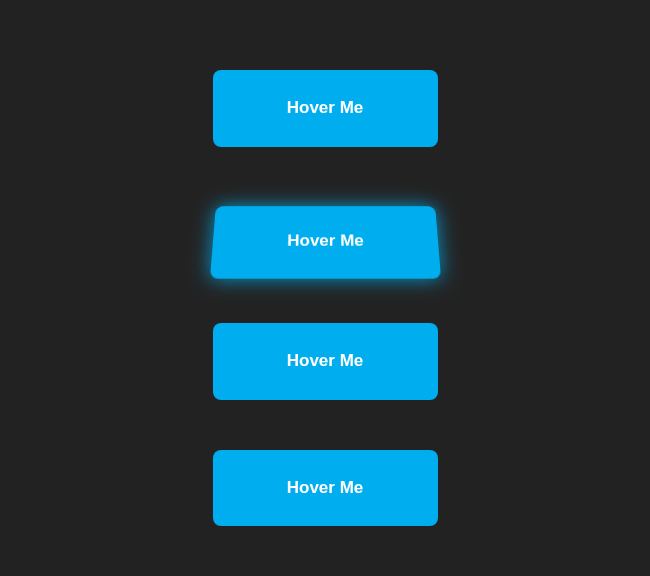 The image size is (650, 576). What do you see at coordinates (326, 108) in the screenshot?
I see `hover-button-1: Hover Me` at bounding box center [326, 108].